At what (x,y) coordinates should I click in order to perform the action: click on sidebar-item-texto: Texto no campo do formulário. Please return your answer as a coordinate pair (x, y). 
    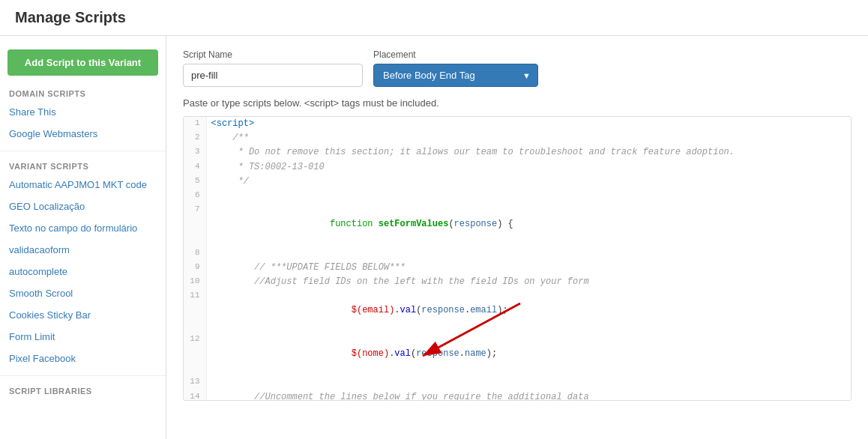
    Looking at the image, I should click on (82, 228).